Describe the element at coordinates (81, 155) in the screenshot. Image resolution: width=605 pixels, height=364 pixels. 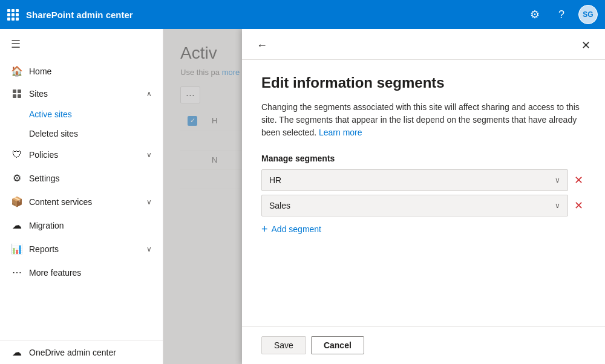
I see `sidebar-item-policies: 🛡 Policies ∨` at that location.